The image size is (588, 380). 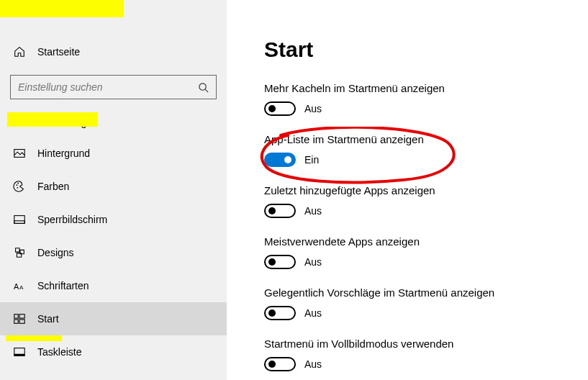 I want to click on setting-recent-apps: Zuletzt hinzugefügte Apps anzeigen Aus, so click(x=426, y=202).